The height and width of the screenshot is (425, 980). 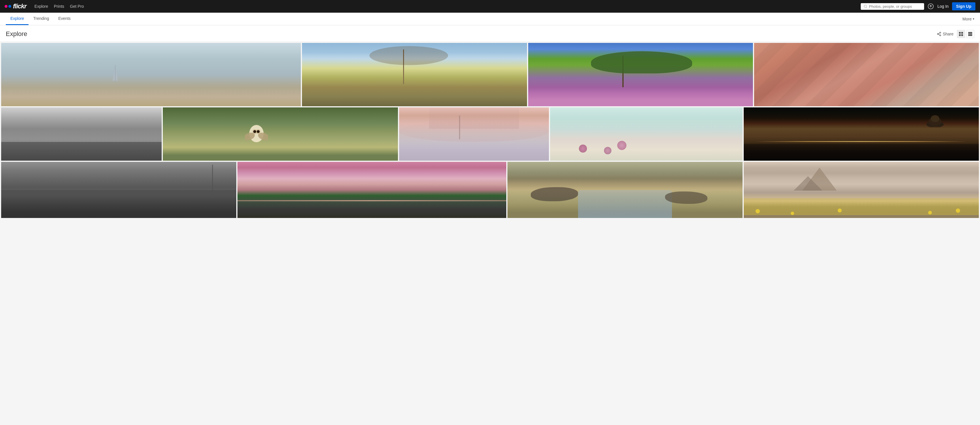 I want to click on photo-roses, so click(x=646, y=134).